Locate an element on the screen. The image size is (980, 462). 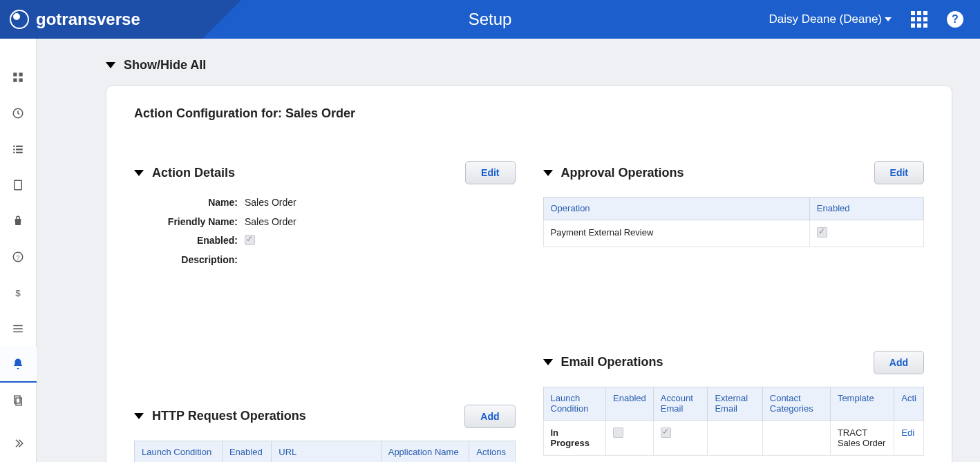
value-name: Sales Order is located at coordinates (380, 202).